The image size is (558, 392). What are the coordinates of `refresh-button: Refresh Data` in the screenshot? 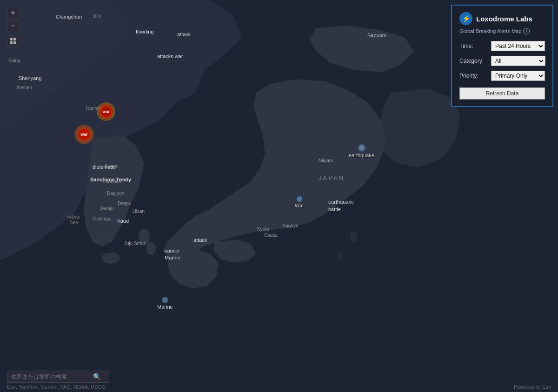 It's located at (502, 93).